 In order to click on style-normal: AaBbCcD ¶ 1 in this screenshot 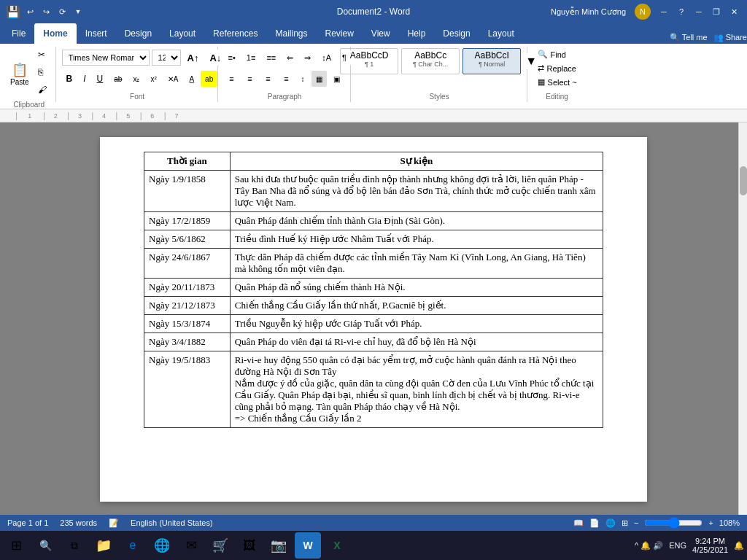, I will do `click(369, 61)`.